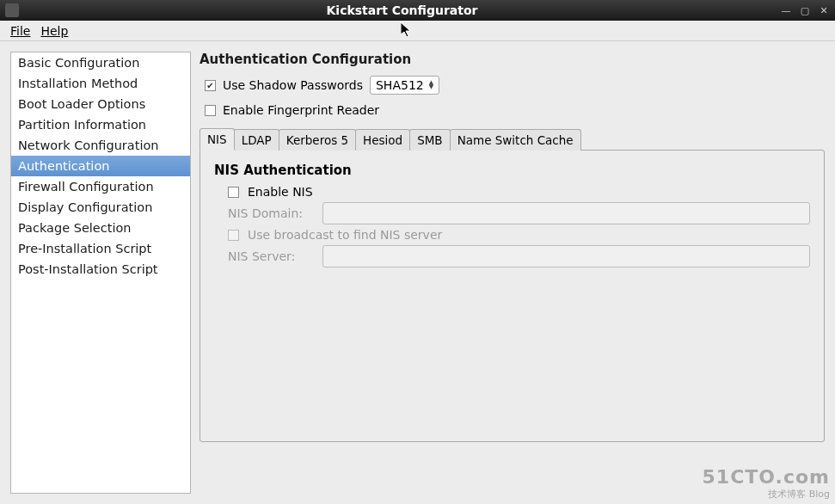 The image size is (835, 504). Describe the element at coordinates (101, 125) in the screenshot. I see `sidebar-item-partition-information: Partition Information` at that location.